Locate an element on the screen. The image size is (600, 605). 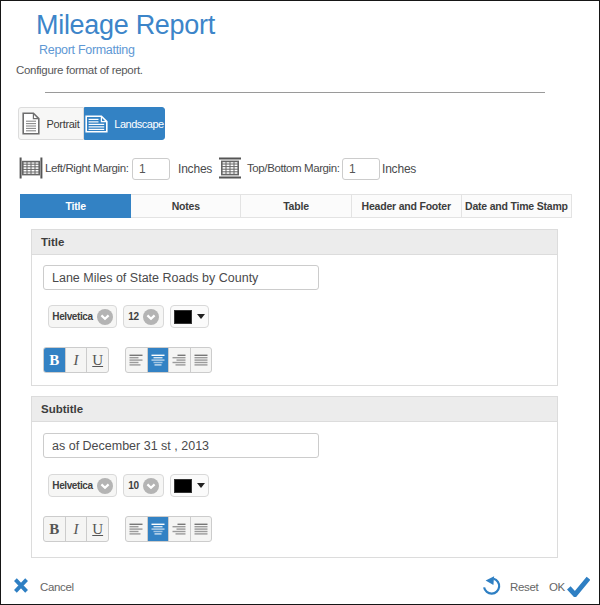
title-text-input is located at coordinates (181, 278).